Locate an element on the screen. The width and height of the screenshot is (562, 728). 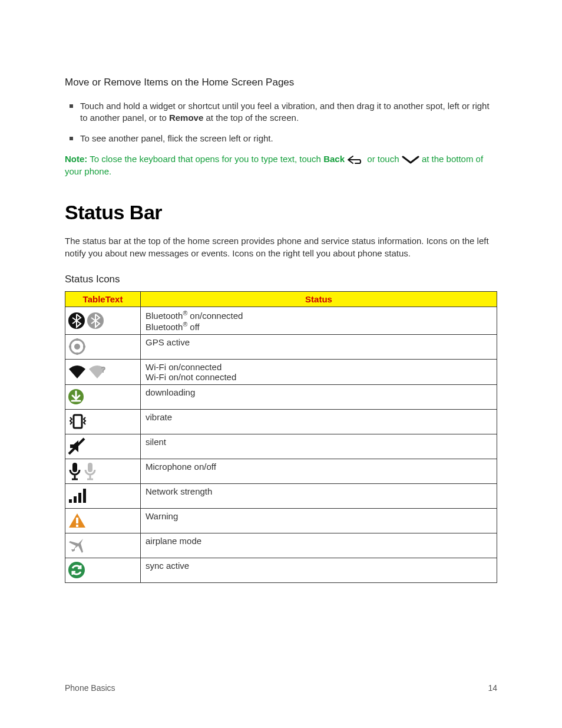
note-text: Note: To close the keyboard that opens f… is located at coordinates (281, 165).